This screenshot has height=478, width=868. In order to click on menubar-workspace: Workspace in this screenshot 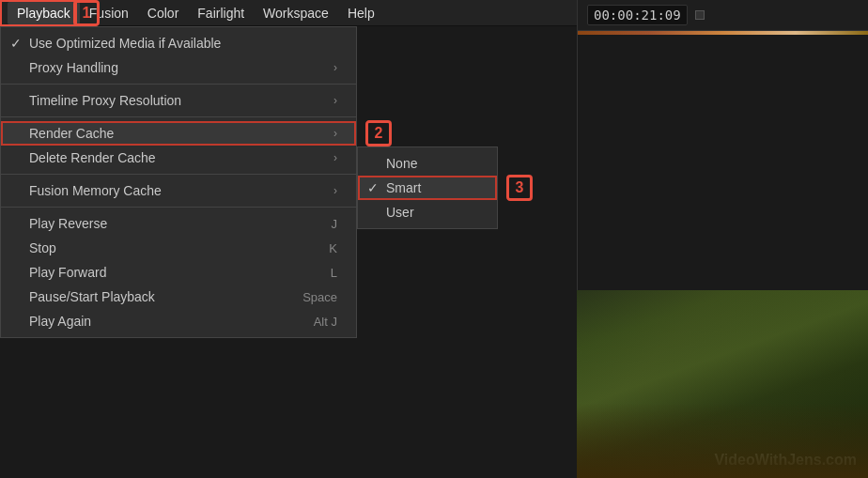, I will do `click(296, 13)`.